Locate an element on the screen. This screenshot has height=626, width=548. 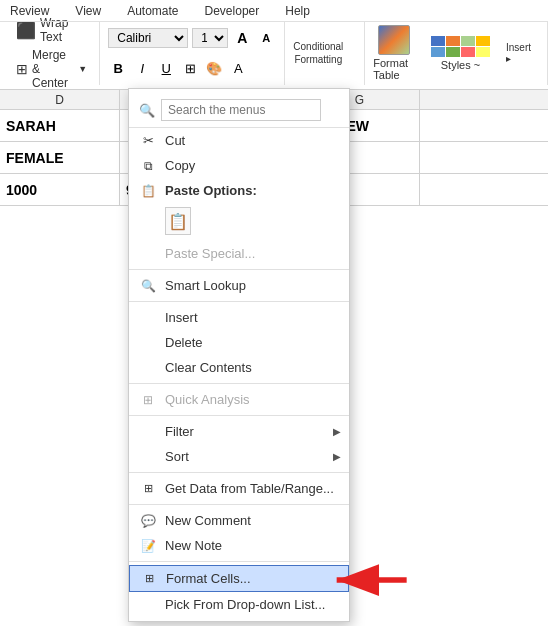
tab-help: Help is located at coordinates (298, 11).